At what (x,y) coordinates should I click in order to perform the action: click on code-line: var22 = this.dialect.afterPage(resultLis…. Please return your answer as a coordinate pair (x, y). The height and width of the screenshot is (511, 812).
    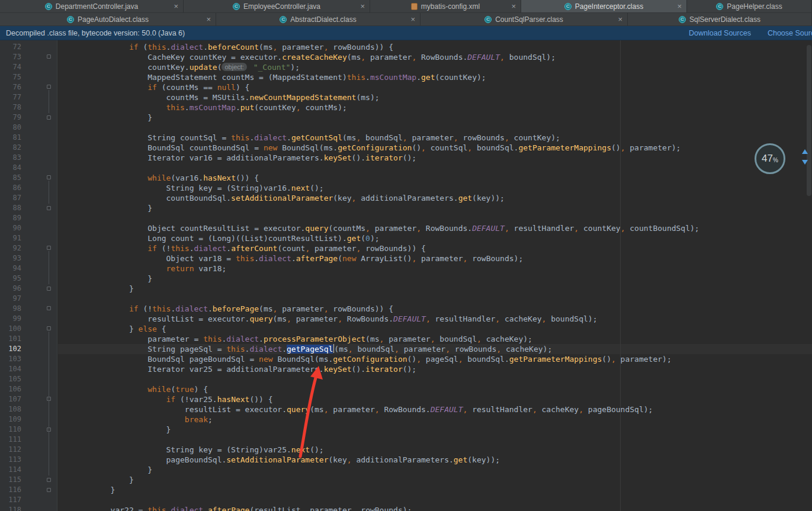
    Looking at the image, I should click on (443, 508).